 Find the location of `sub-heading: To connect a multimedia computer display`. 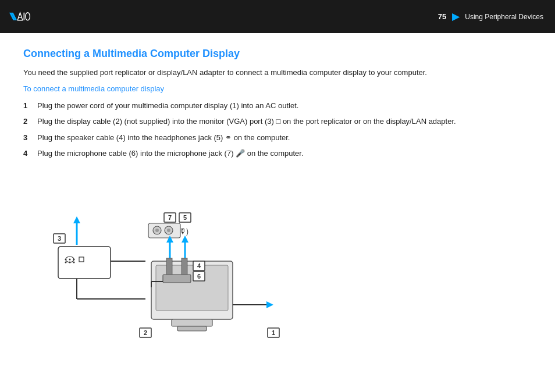

sub-heading: To connect a multimedia computer display is located at coordinates (278, 88).